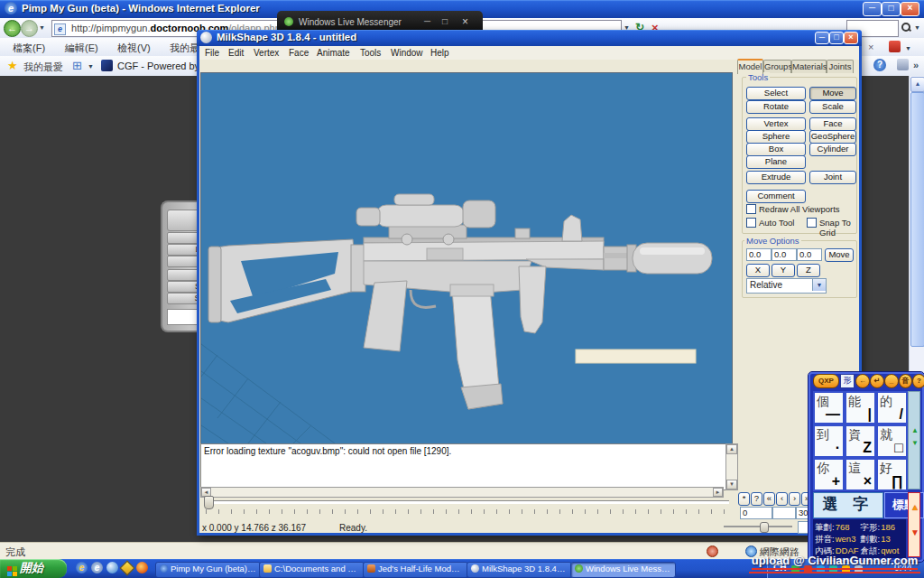 Image resolution: width=924 pixels, height=578 pixels. Describe the element at coordinates (732, 467) in the screenshot. I see `message-vscrollbar: ▲ ▼` at that location.